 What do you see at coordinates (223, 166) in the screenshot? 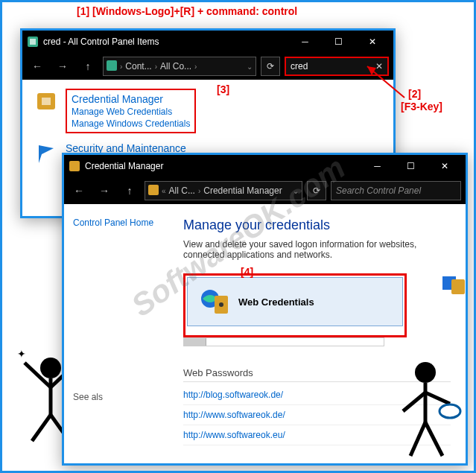
I see `window-title: Credential Manager` at bounding box center [223, 166].